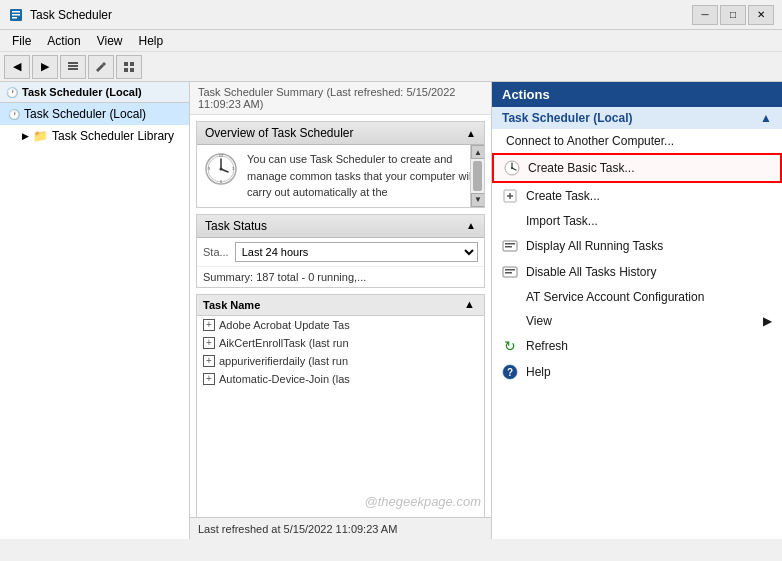 The image size is (782, 561). Describe the element at coordinates (45, 67) in the screenshot. I see `toolbar-forward: ▶` at that location.